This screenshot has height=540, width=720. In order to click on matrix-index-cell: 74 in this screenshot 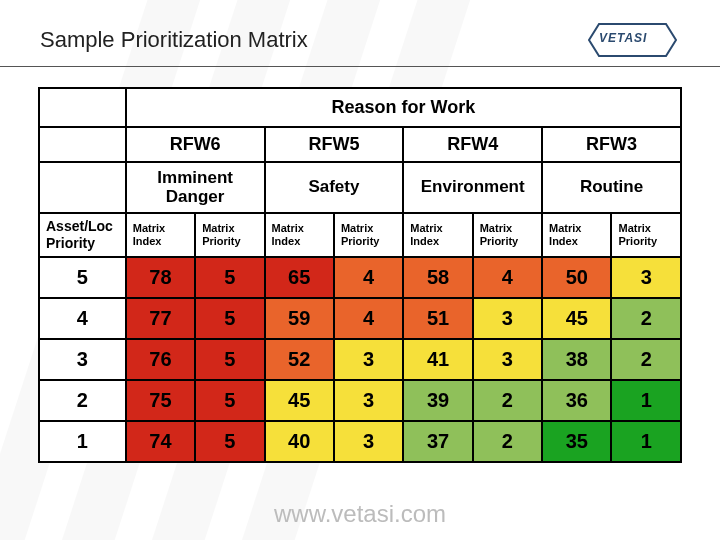, I will do `click(160, 442)`.